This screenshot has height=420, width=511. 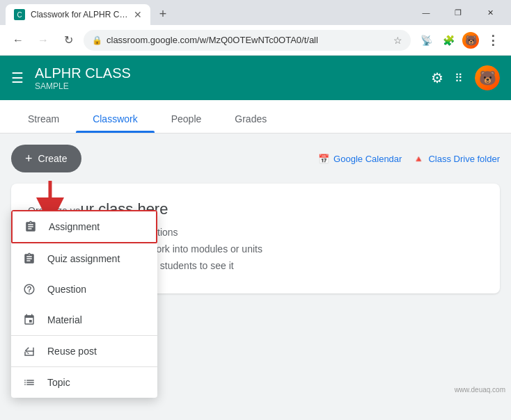 I want to click on toolbar-right: 📅 Google Calendar 🔺 Class Drive folder, so click(x=409, y=159).